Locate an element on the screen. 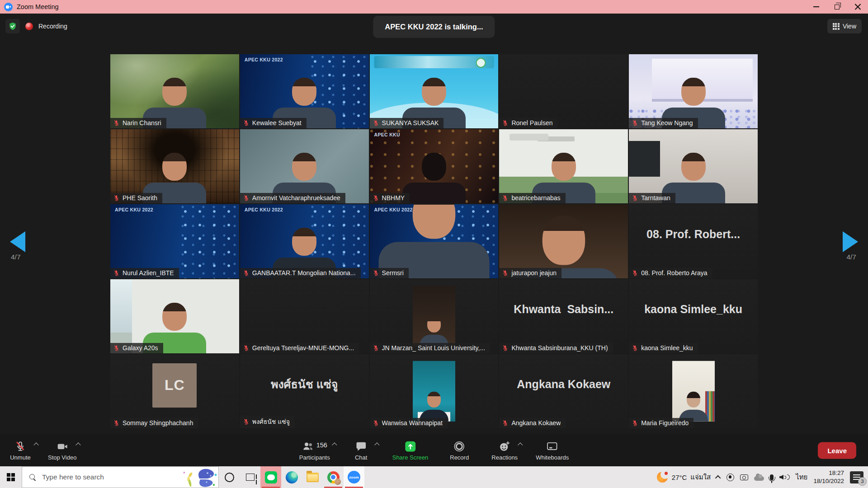  chat-button: Chat is located at coordinates (361, 450).